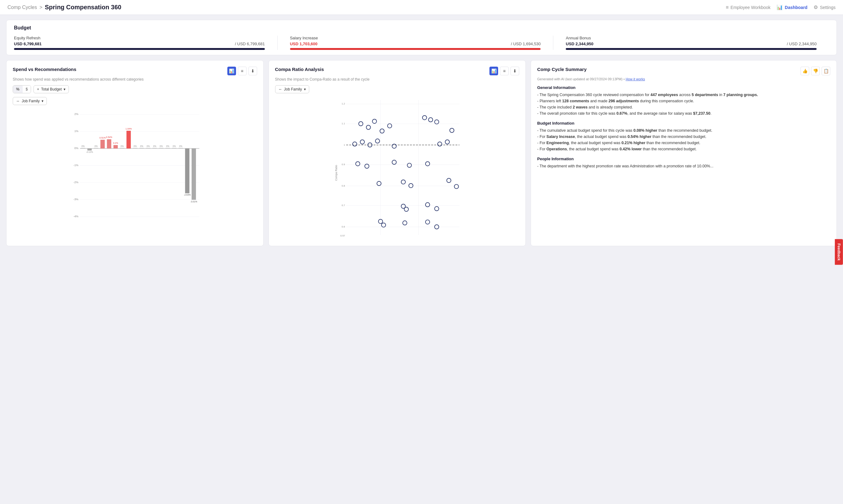 The width and height of the screenshot is (843, 504). Describe the element at coordinates (343, 227) in the screenshot. I see `svg-text: 0.6` at that location.